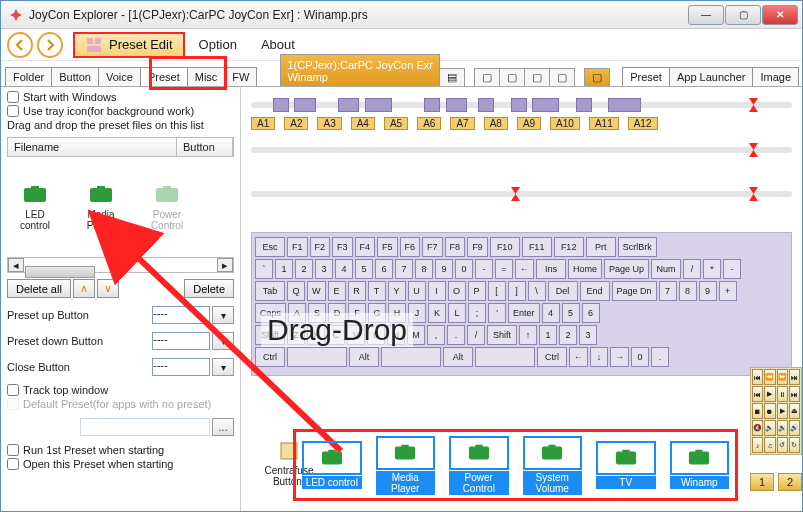 The height and width of the screenshot is (512, 803). What do you see at coordinates (218, 44) in the screenshot?
I see `menu-option: Option` at bounding box center [218, 44].